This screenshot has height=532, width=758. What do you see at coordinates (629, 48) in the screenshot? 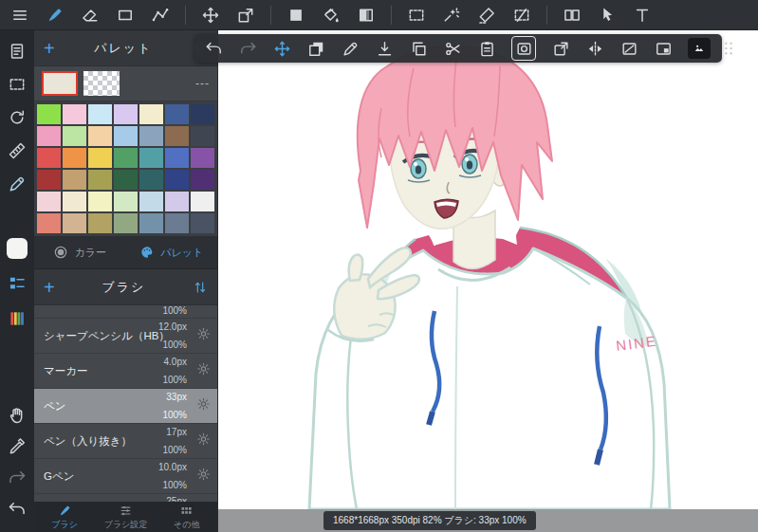
I see `clear-canvas-icon` at bounding box center [629, 48].